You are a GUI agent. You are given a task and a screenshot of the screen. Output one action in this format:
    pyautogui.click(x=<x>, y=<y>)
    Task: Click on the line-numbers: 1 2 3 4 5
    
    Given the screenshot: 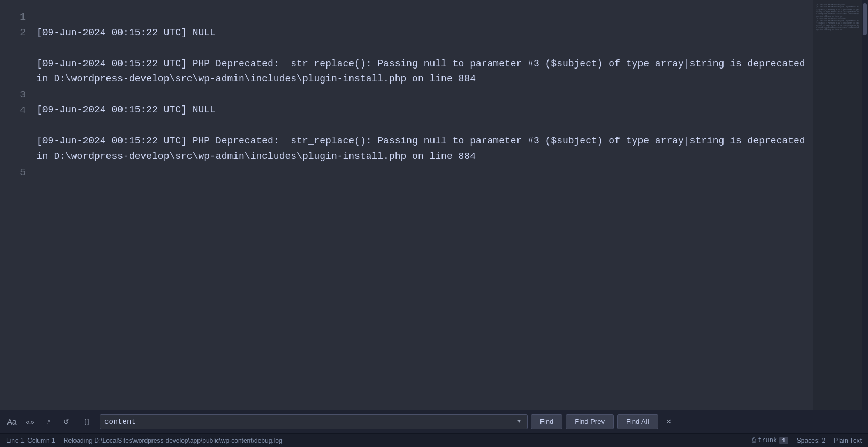 What is the action you would take?
    pyautogui.click(x=16, y=204)
    